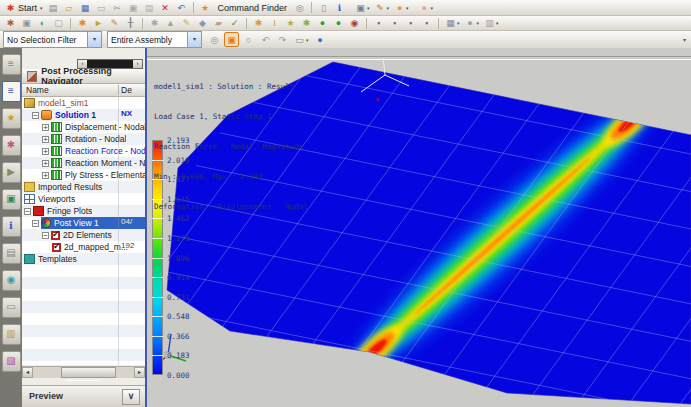 The width and height of the screenshot is (691, 407). Describe the element at coordinates (125, 90) in the screenshot. I see `column-description: De` at that location.